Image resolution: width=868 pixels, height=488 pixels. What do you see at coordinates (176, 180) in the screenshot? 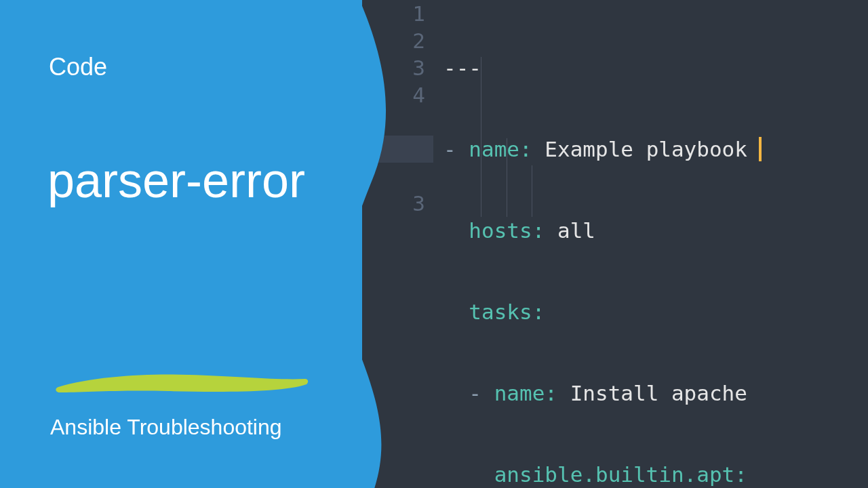
I see `page-title: parser-error` at bounding box center [176, 180].